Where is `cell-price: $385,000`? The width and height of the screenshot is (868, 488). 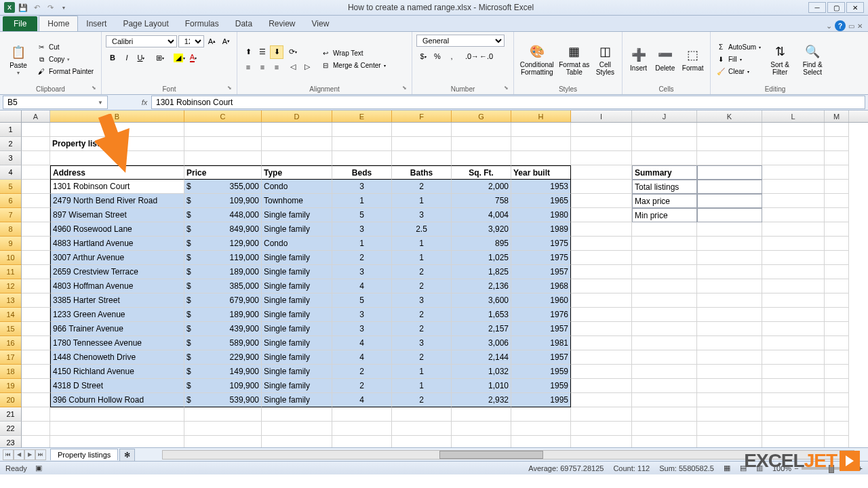 cell-price: $385,000 is located at coordinates (223, 286).